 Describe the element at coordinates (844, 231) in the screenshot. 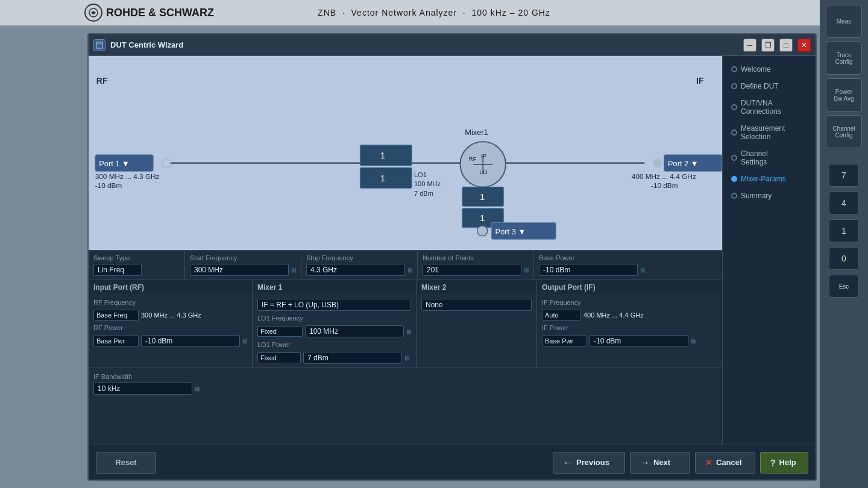

I see `numpad-1: 1` at that location.